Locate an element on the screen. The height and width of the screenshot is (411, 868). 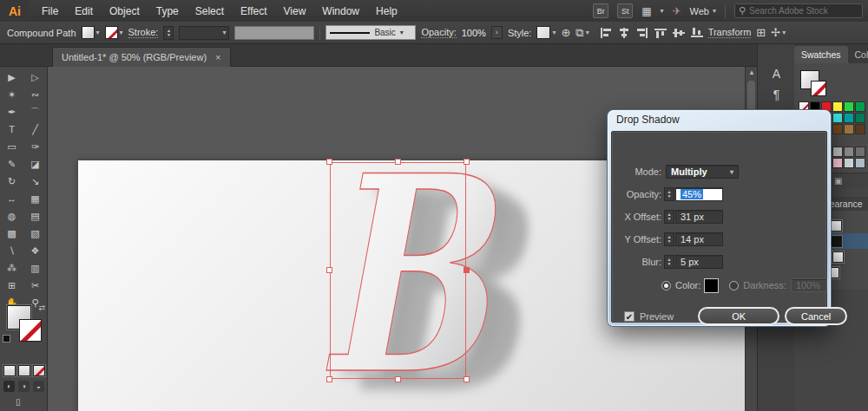
pen-tool: ✒ is located at coordinates (12, 112).